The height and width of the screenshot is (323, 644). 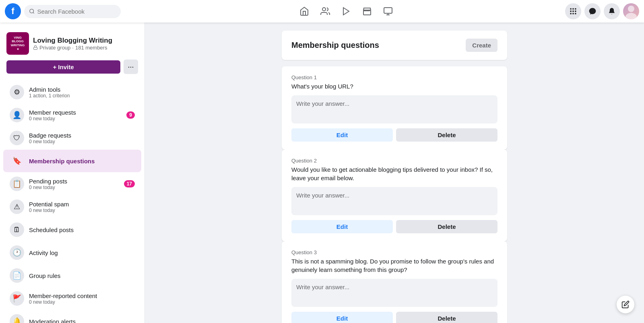 I want to click on answer-area-2: Write your answer..., so click(x=394, y=201).